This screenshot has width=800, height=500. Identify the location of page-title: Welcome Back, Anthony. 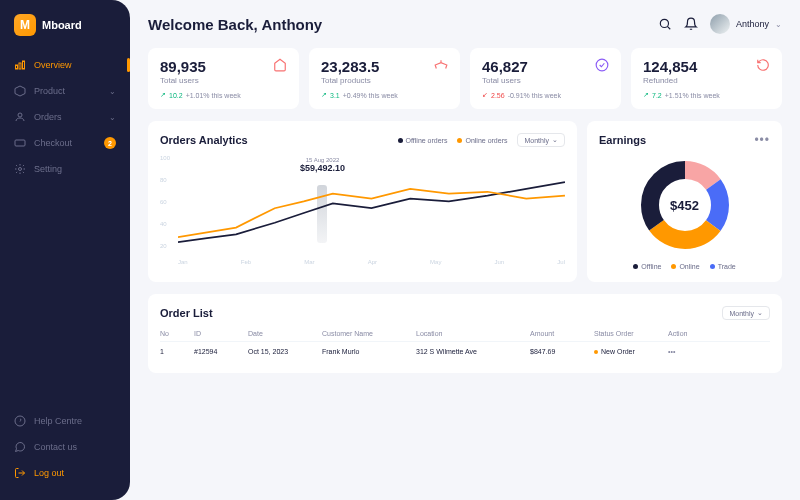
(235, 24).